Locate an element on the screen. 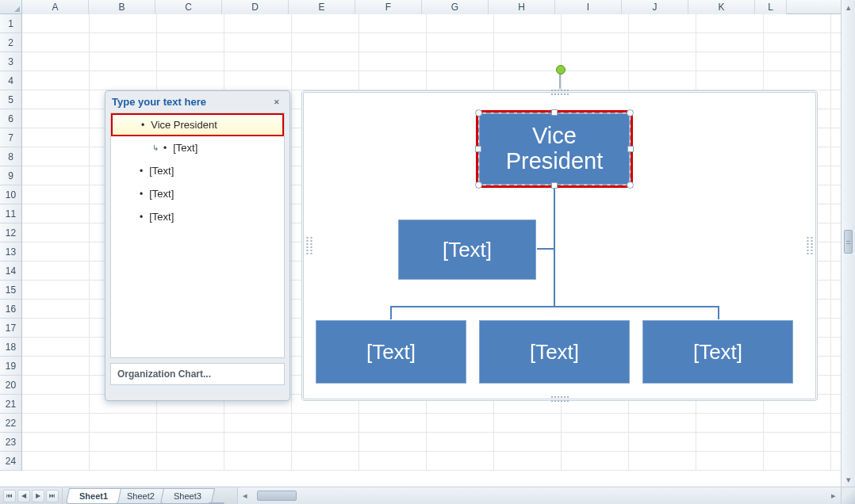 The image size is (855, 504). scroll-right-icon: ▸ is located at coordinates (834, 496).